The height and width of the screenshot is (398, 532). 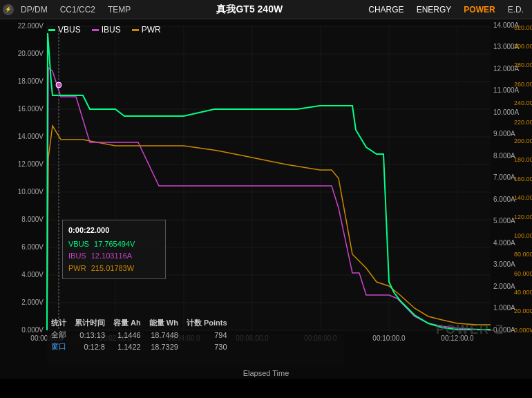 I want to click on svg-text: 180.000W, so click(x=523, y=160).